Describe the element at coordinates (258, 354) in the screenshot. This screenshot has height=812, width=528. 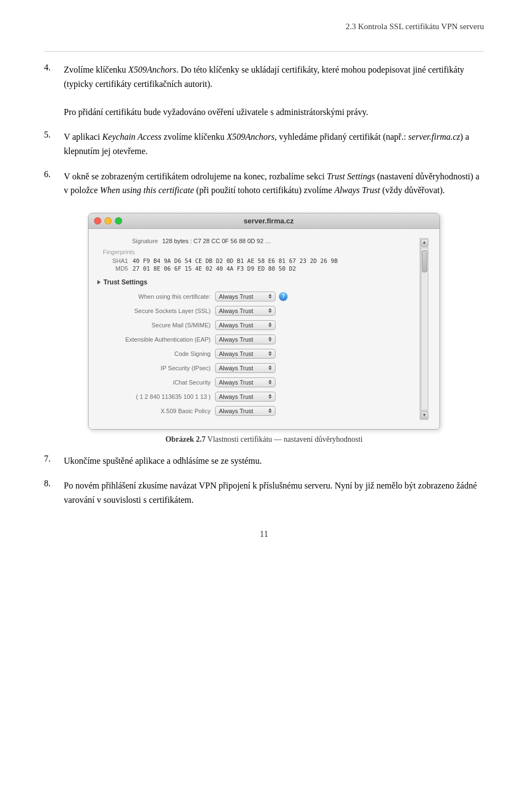
I see `trust-rows-container: When using this certificate:Always Trust…` at that location.